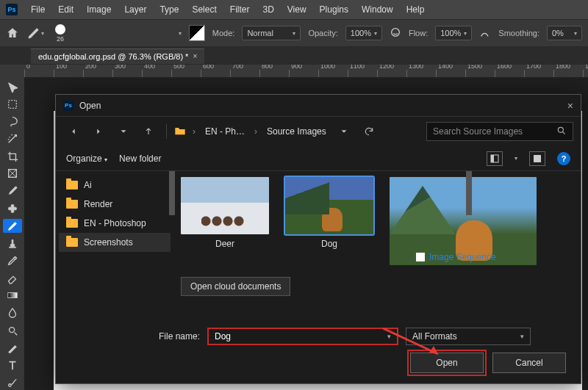 The width and height of the screenshot is (588, 390). I want to click on help-icon: ?, so click(564, 159).